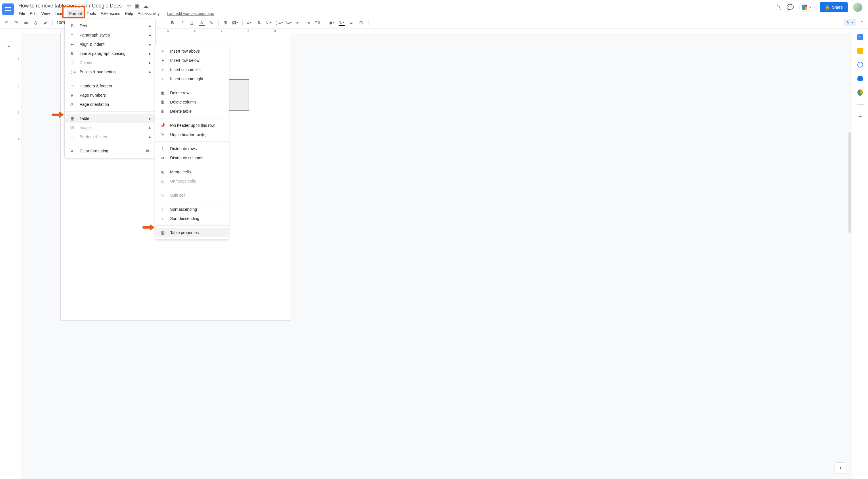 The width and height of the screenshot is (868, 479). What do you see at coordinates (212, 23) in the screenshot?
I see `highlight-button: ✎` at bounding box center [212, 23].